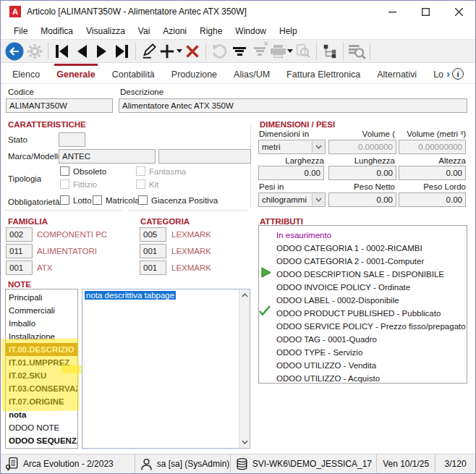  I want to click on clear-filter-button: ×, so click(260, 51).